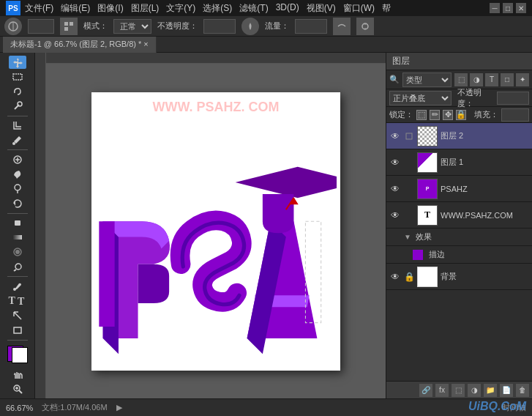 The height and width of the screenshot is (416, 532). Describe the element at coordinates (365, 26) in the screenshot. I see `extra-options-icon` at that location.